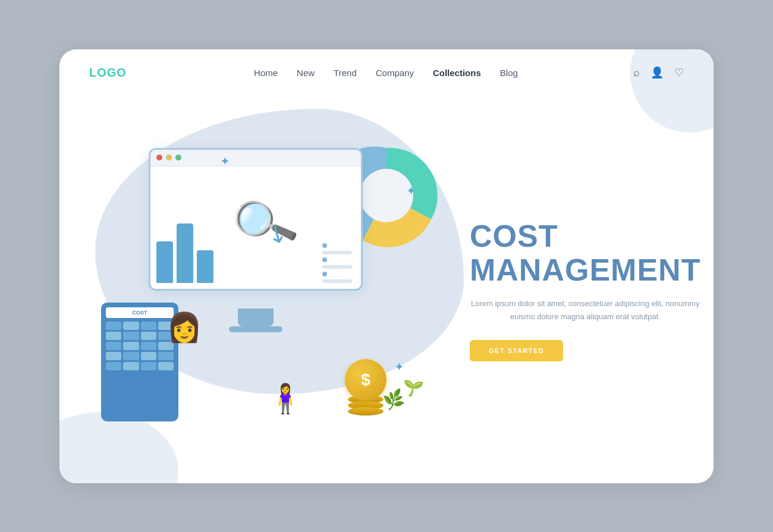  Describe the element at coordinates (411, 191) in the screenshot. I see `sparkle-2: ✦` at that location.